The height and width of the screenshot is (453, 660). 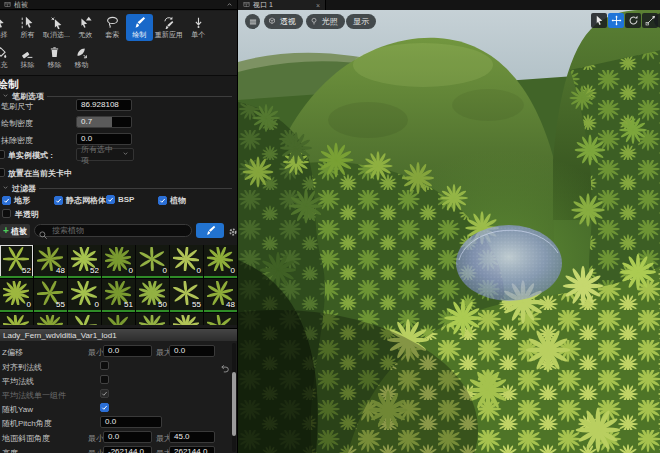 What do you see at coordinates (28, 28) in the screenshot?
I see `tool-cursor-all-button: 所有` at bounding box center [28, 28].